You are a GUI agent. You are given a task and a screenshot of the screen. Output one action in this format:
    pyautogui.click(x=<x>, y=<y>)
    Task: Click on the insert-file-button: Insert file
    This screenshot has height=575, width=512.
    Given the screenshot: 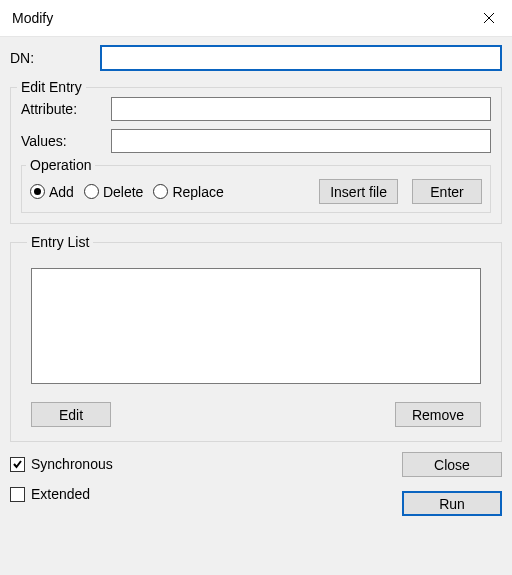 What is the action you would take?
    pyautogui.click(x=358, y=192)
    